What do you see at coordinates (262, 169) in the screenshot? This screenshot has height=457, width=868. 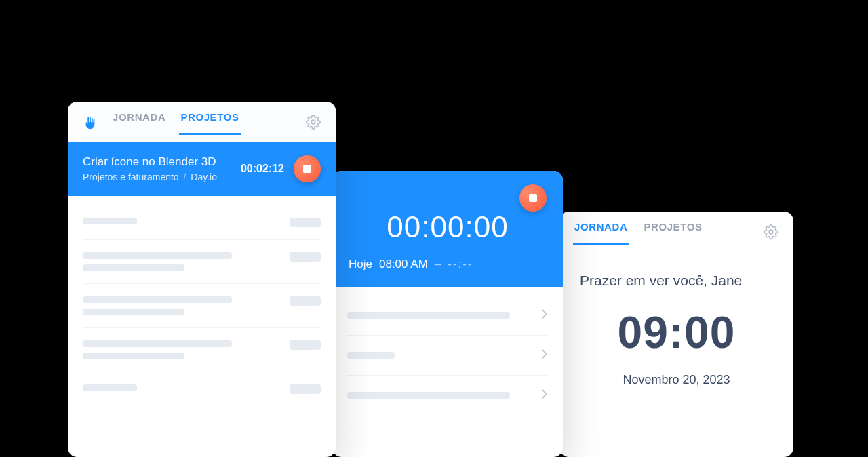 I see `task-elapsed: 00:02:12` at bounding box center [262, 169].